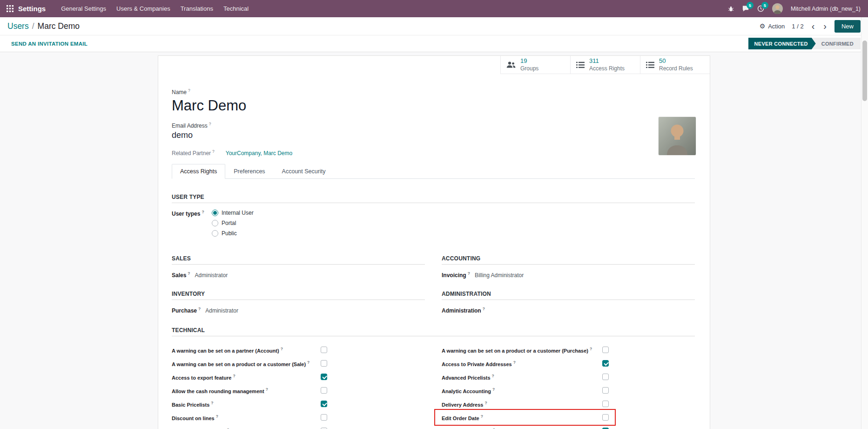 The height and width of the screenshot is (429, 868). What do you see at coordinates (760, 8) in the screenshot?
I see `activities-clock-icon: 5` at bounding box center [760, 8].